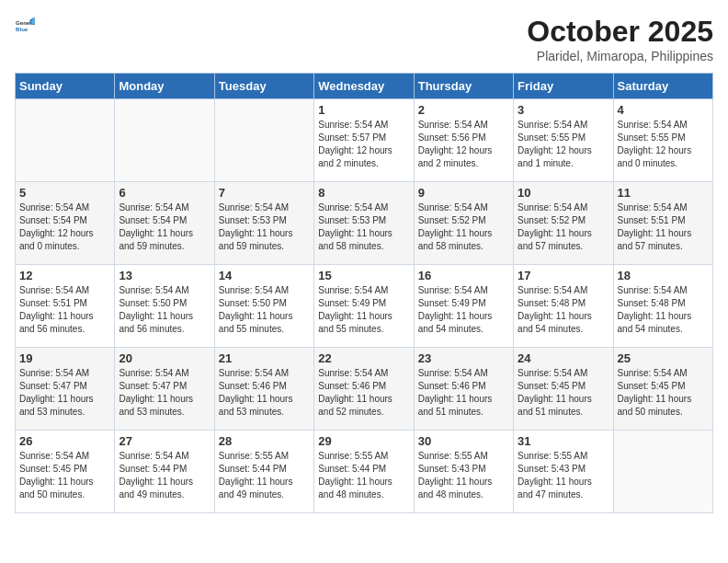 The width and height of the screenshot is (728, 563). What do you see at coordinates (463, 224) in the screenshot?
I see `cell-2-5: 9Sunrise: 5:54 AM Sunset: 5:52 PM Daylig…` at bounding box center [463, 224].